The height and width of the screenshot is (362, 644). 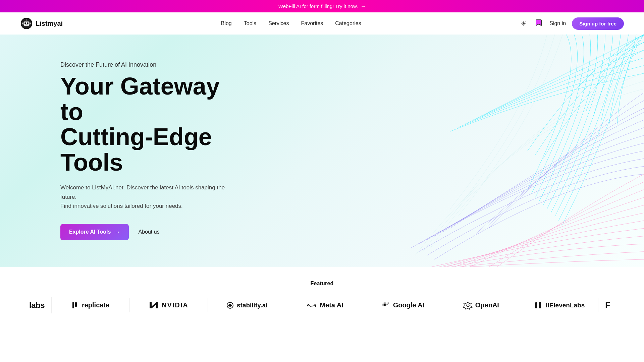 What do you see at coordinates (559, 305) in the screenshot?
I see `logo-elevenlabs: IIElevenLabs` at bounding box center [559, 305].